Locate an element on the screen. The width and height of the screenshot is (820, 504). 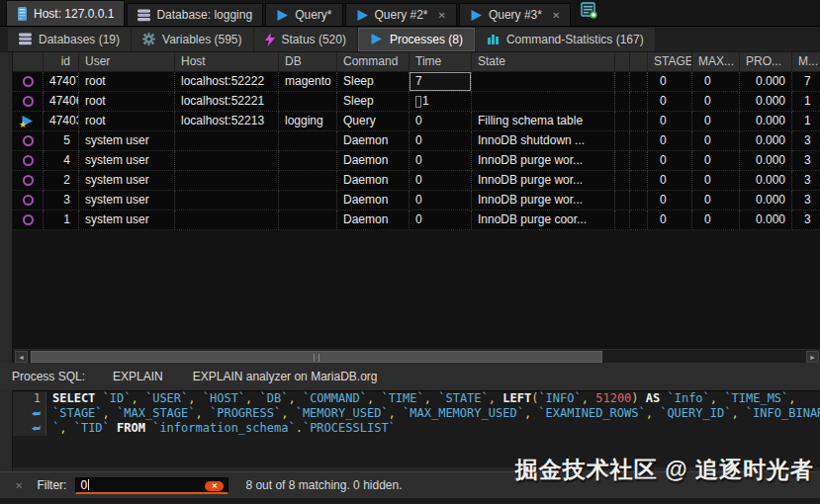
table-row: 2system userDaemon0InnoDB purge wor...00… is located at coordinates (416, 181).